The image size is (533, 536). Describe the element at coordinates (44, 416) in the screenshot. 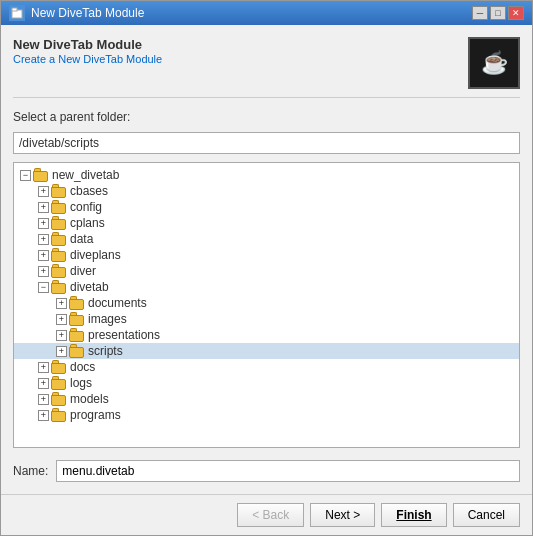

I see `tree-expander-programs: +` at that location.